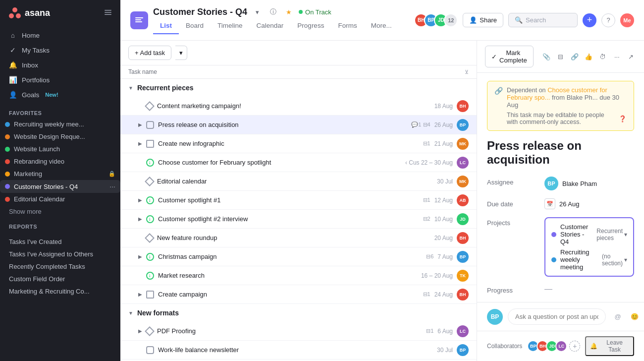 The width and height of the screenshot is (644, 361). Describe the element at coordinates (483, 20) in the screenshot. I see `share-button: 👤 Share` at that location.